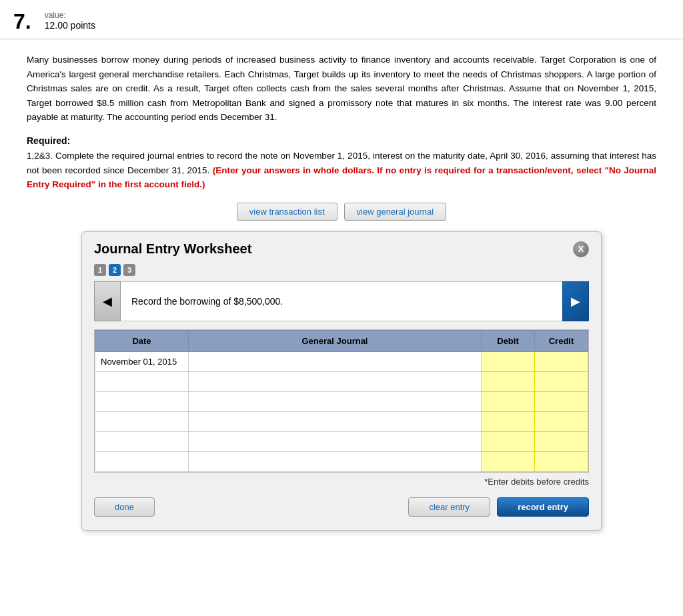 This screenshot has height=616, width=683. I want to click on view-general-journal-button: view general journal, so click(396, 212).